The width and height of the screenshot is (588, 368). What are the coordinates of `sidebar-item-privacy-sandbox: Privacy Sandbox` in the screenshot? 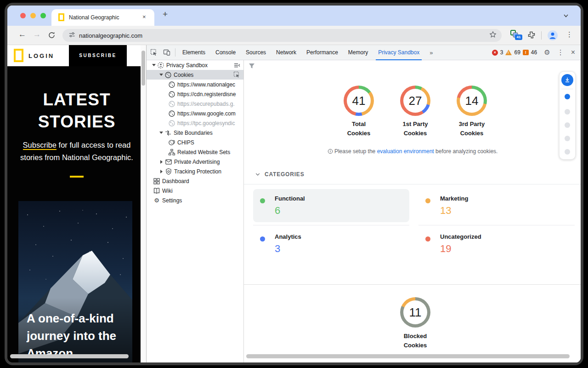 It's located at (195, 65).